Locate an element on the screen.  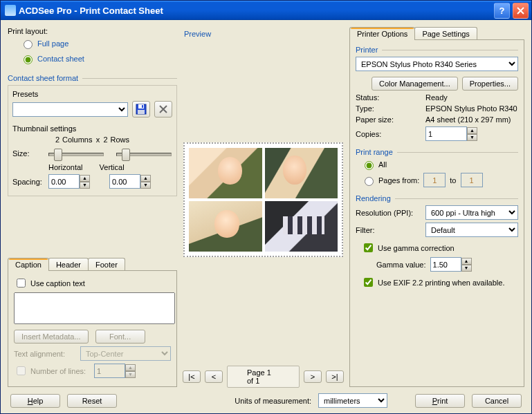
tab-page-settings: Page Settings is located at coordinates (446, 33).